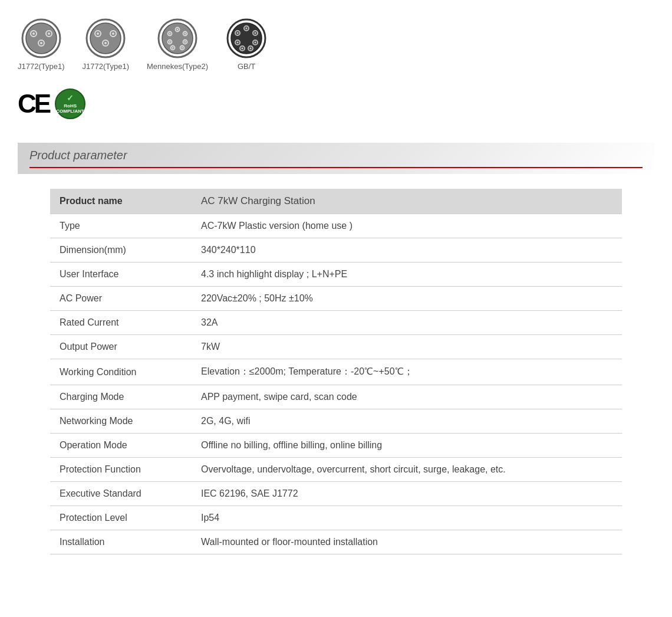  Describe the element at coordinates (407, 543) in the screenshot. I see `row-value: Wall-mounted or floor-mounted installati…` at that location.